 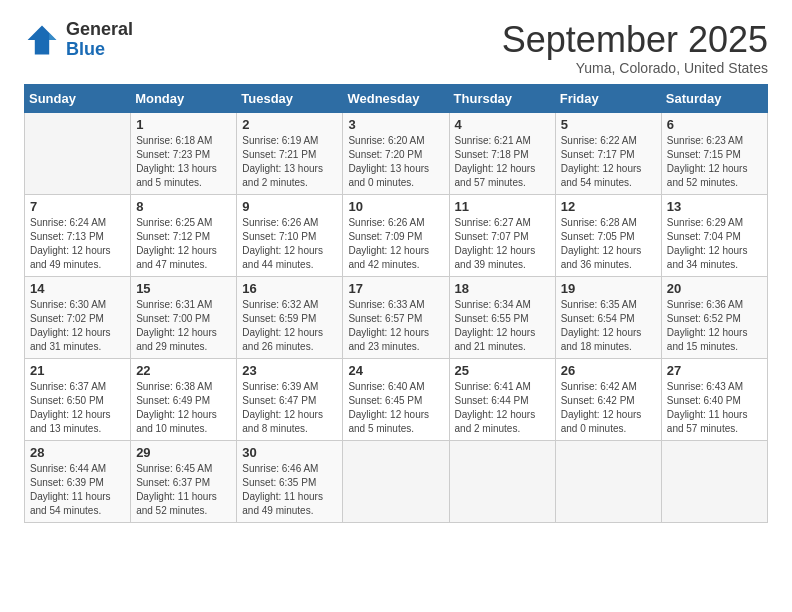 I want to click on calendar-cell: 10Sunrise: 6:26 AMSunset: 7:09 PMDayligh…, so click(x=396, y=235).